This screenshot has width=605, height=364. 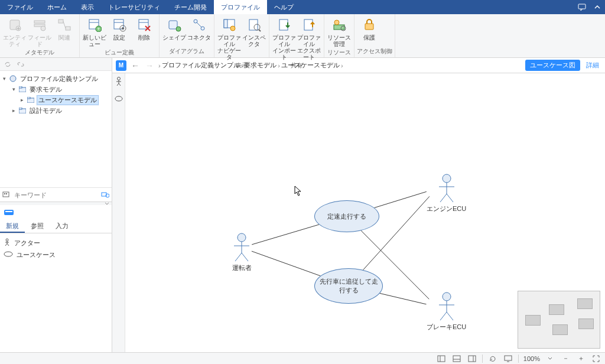 What do you see at coordinates (190, 7) in the screenshot?
I see `menu-team: チーム開発` at bounding box center [190, 7].